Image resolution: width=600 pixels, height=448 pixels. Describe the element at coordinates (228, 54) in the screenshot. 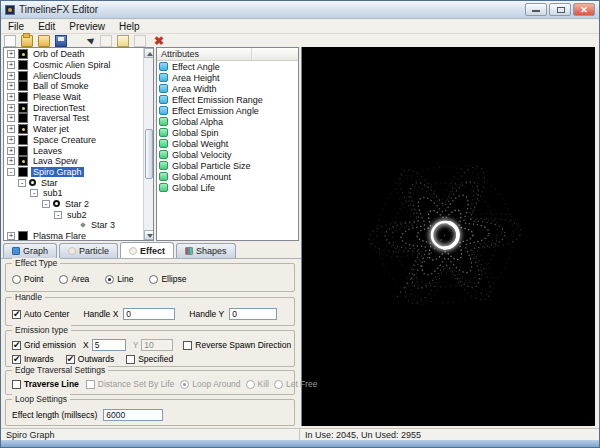

I see `attributes-header: Attributes` at that location.